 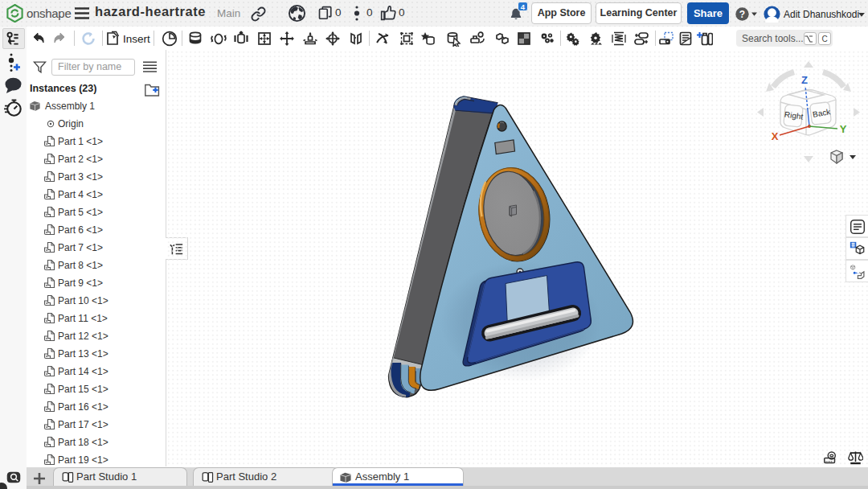 What do you see at coordinates (844, 129) in the screenshot?
I see `svg-text: Y` at bounding box center [844, 129].